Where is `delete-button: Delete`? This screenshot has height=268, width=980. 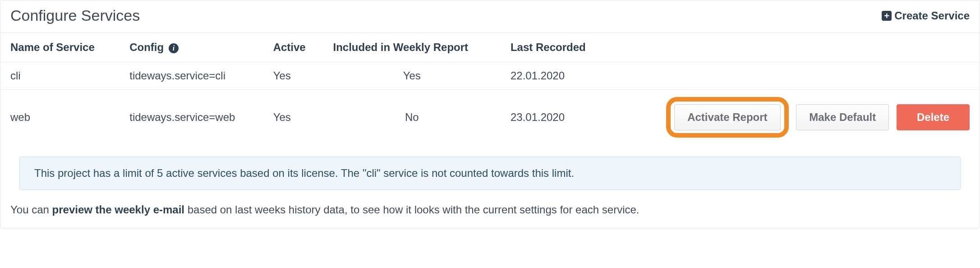
delete-button: Delete is located at coordinates (933, 117).